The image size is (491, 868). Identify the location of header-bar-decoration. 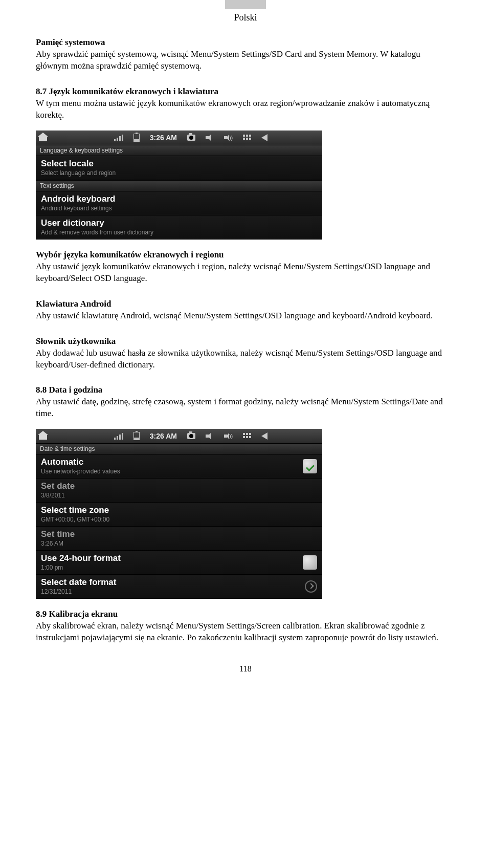
(246, 5).